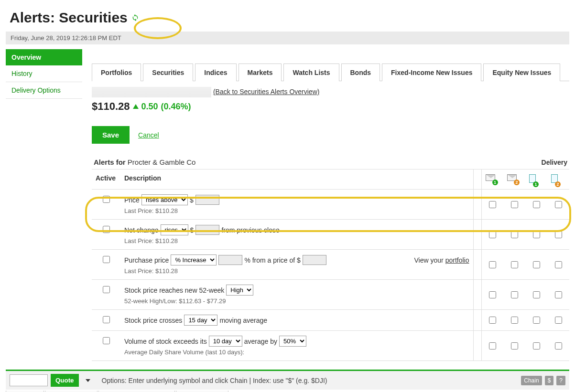 Image resolution: width=575 pixels, height=392 pixels. I want to click on portfolio-link: portfolio, so click(457, 260).